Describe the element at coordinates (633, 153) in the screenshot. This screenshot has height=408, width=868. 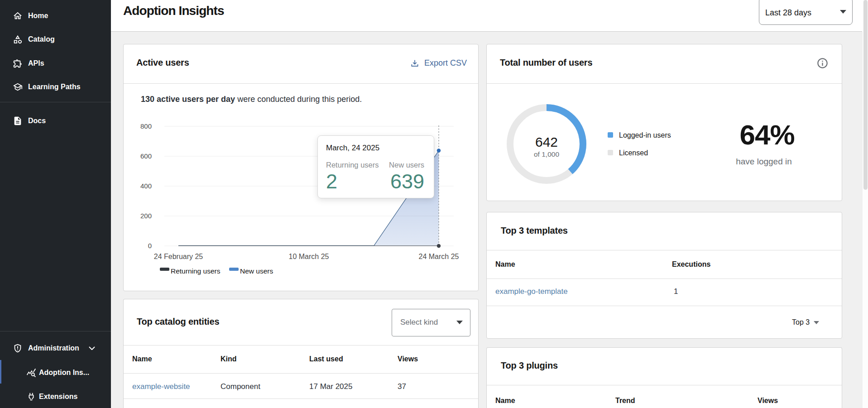
I see `svg-text: Licensed` at that location.